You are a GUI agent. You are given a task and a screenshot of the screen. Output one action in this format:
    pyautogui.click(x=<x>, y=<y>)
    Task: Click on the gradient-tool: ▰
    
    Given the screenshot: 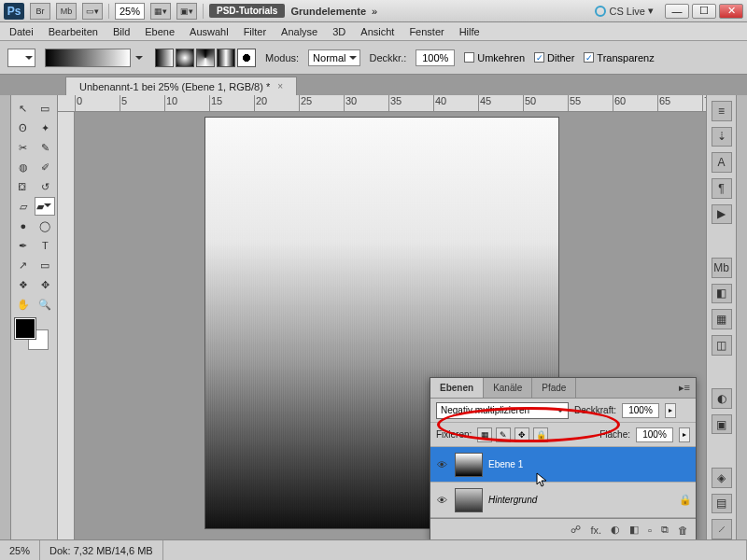 What is the action you would take?
    pyautogui.click(x=45, y=206)
    